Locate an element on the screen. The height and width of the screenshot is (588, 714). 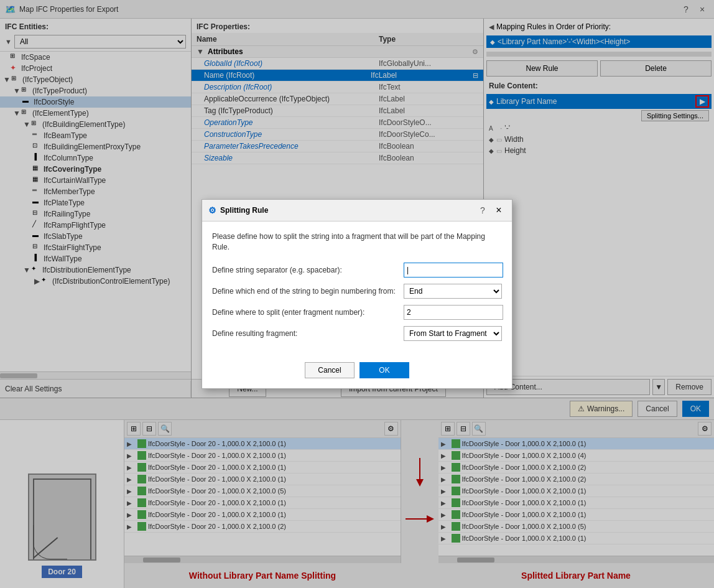
dialog-field-0: Define string separator (e.g. spacebar): is located at coordinates (357, 270).